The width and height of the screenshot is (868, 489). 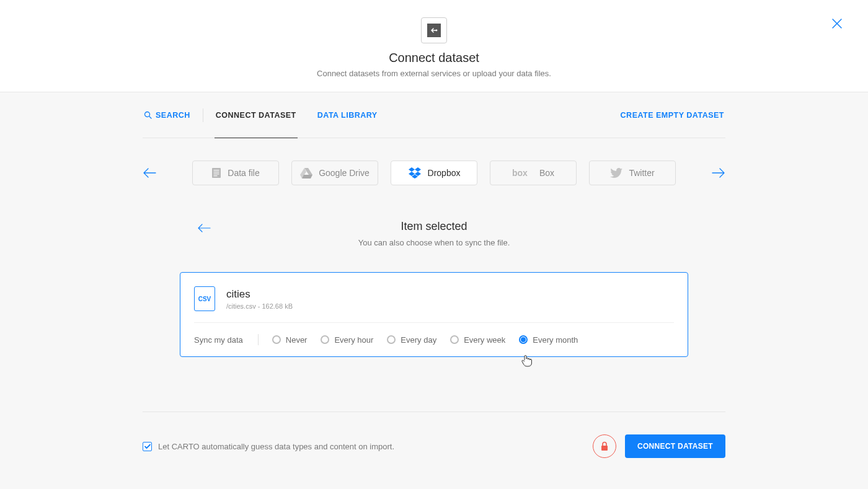 What do you see at coordinates (218, 340) in the screenshot?
I see `sync-label: Sync my data` at bounding box center [218, 340].